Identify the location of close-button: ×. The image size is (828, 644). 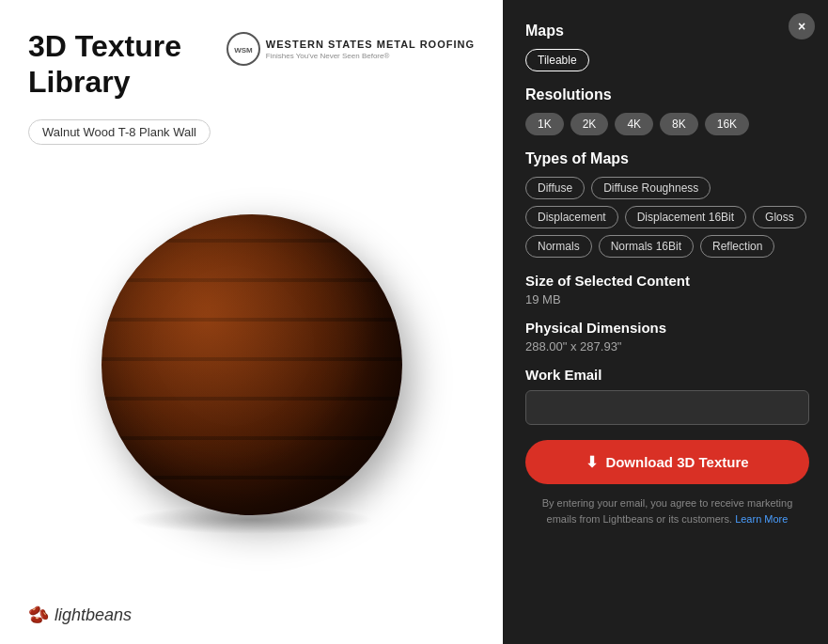
(802, 26).